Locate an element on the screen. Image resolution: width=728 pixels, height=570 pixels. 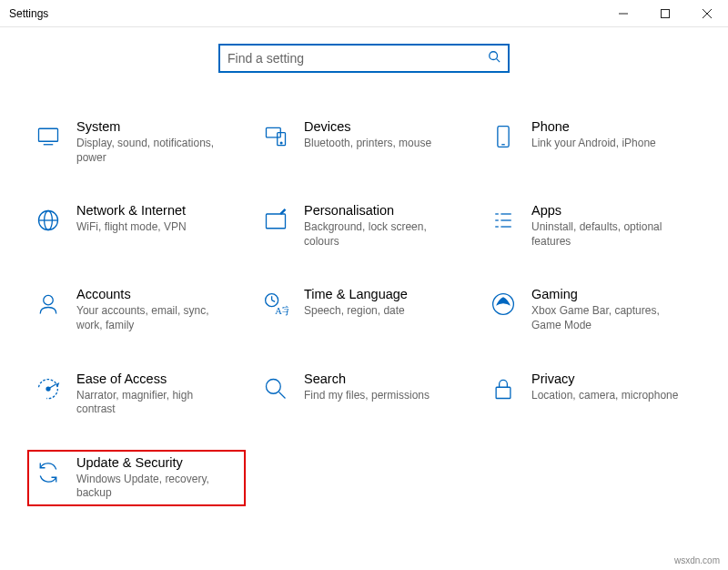
tile-desc: WiFi, flight mode, VPN is located at coordinates (155, 228).